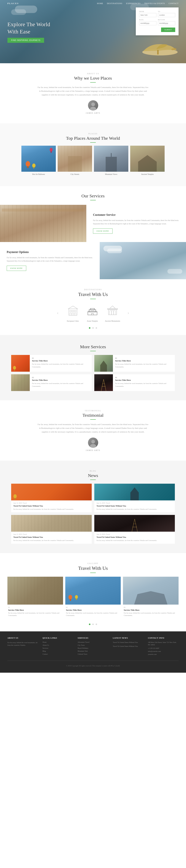 The image size is (186, 868). Describe the element at coordinates (155, 3) in the screenshot. I see `nav-link-travels: Travels & Events` at that location.